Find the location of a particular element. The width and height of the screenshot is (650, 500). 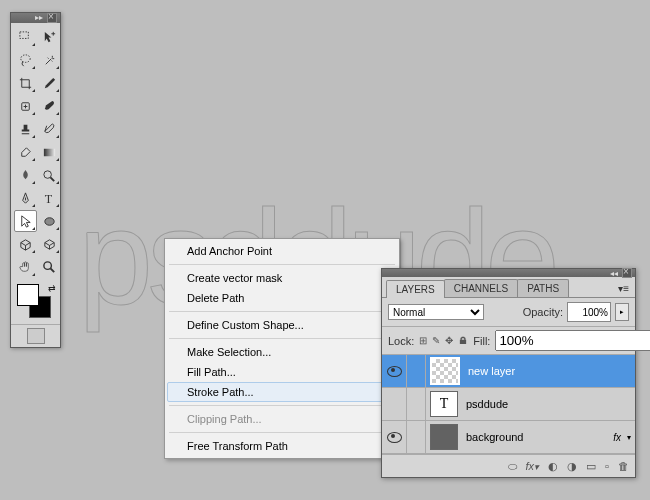

opacity-label: Opacity: is located at coordinates (543, 312).